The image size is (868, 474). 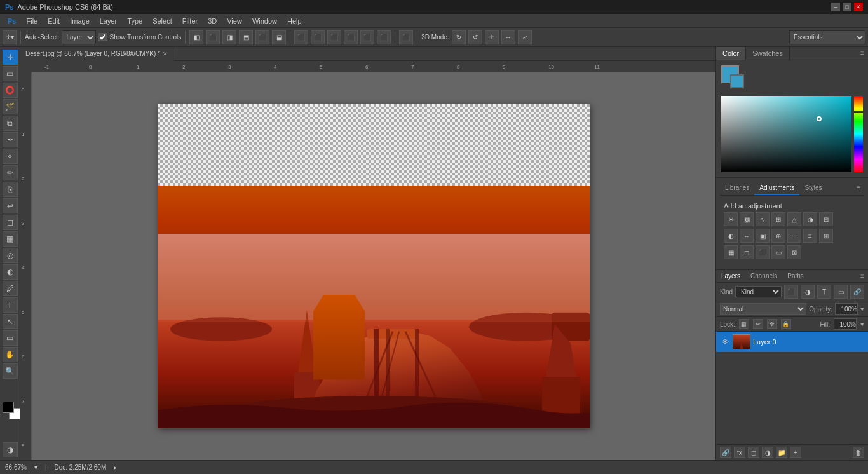 What do you see at coordinates (213, 37) in the screenshot?
I see `align-center-h-btn: ⬛` at bounding box center [213, 37].